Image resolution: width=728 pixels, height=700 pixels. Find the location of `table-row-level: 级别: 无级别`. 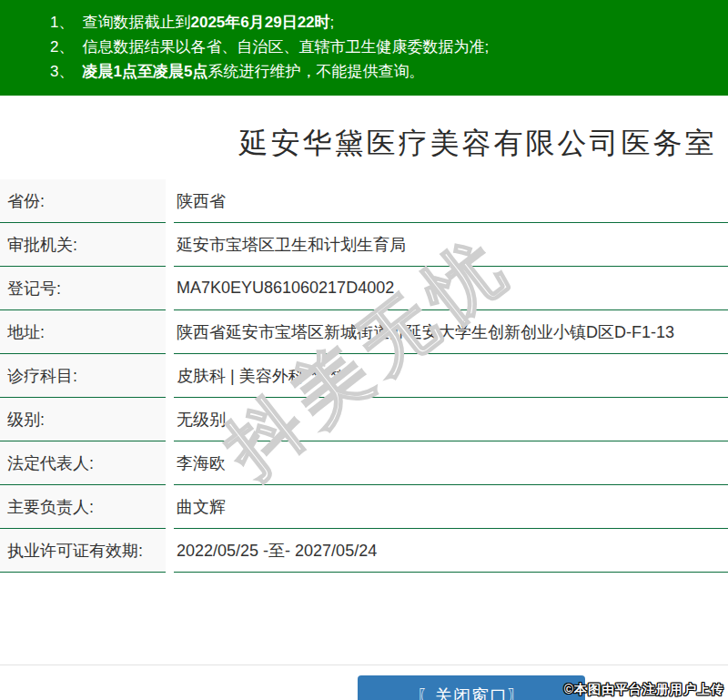

table-row-level: 级别: 无级别 is located at coordinates (364, 420).